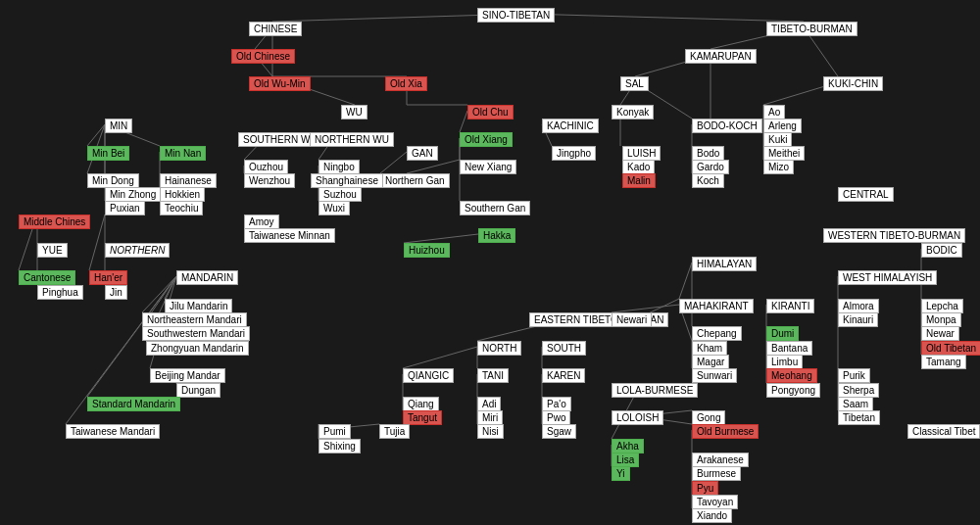  I want to click on language-node-old-chinese: Old Chinese, so click(263, 57).